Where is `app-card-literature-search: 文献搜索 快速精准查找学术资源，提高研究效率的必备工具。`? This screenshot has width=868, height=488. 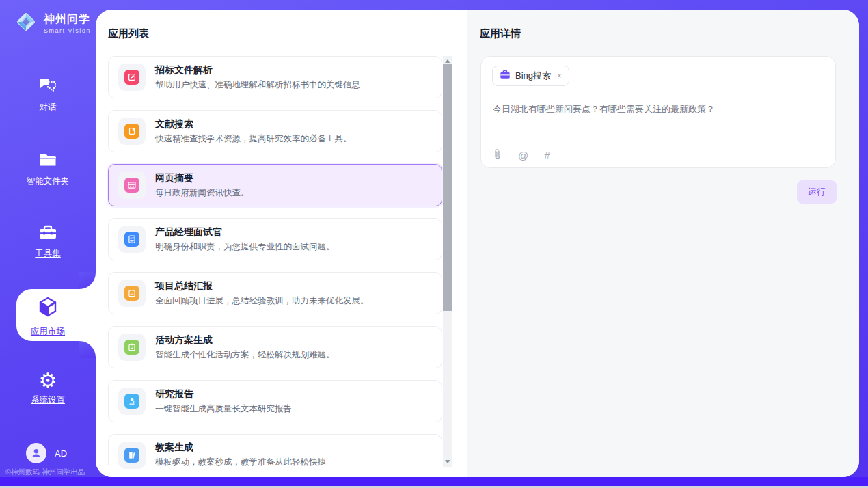
app-card-literature-search: 文献搜索 快速精准查找学术资源，提高研究效率的必备工具。 is located at coordinates (275, 131).